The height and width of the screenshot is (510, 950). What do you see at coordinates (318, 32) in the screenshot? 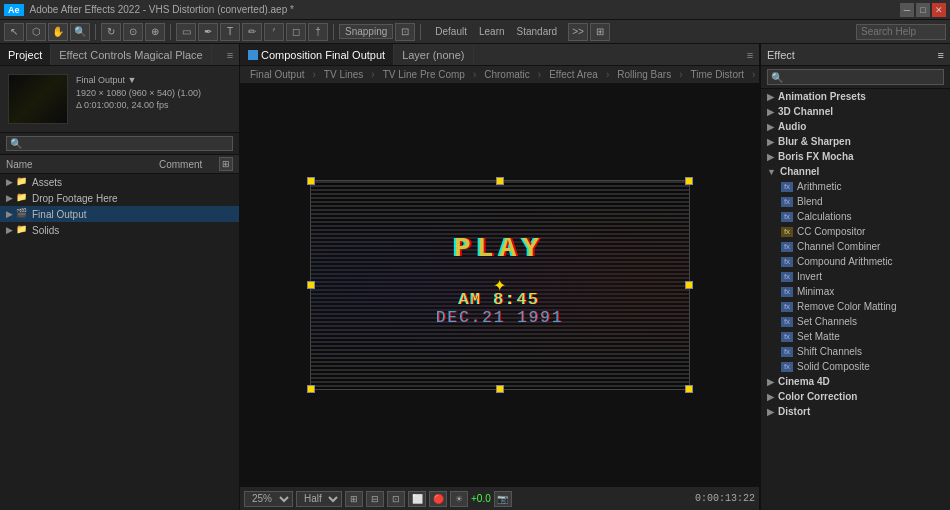
I see `tool-puppet: †` at bounding box center [318, 32].